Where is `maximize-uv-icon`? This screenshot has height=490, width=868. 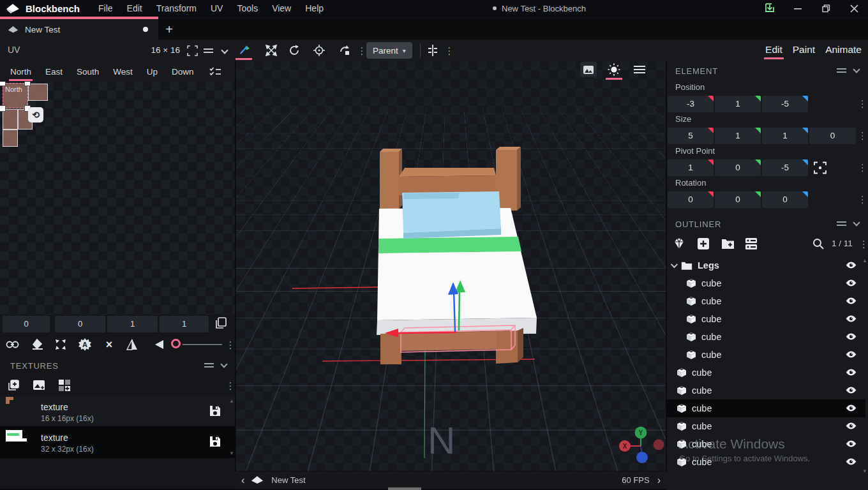
maximize-uv-icon is located at coordinates (61, 345).